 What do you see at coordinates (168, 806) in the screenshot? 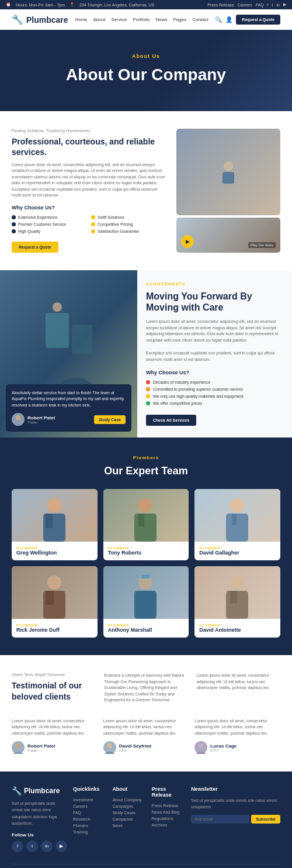
I see `footer-link-press: Press Release` at bounding box center [168, 806].